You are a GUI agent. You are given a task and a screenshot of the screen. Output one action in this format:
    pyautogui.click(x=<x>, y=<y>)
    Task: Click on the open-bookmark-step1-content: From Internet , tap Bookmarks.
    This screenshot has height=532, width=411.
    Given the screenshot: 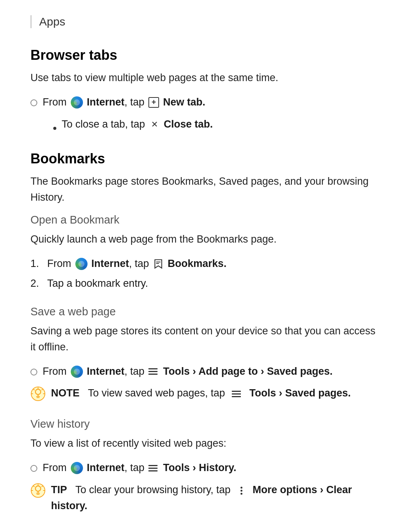 What is the action you would take?
    pyautogui.click(x=137, y=264)
    